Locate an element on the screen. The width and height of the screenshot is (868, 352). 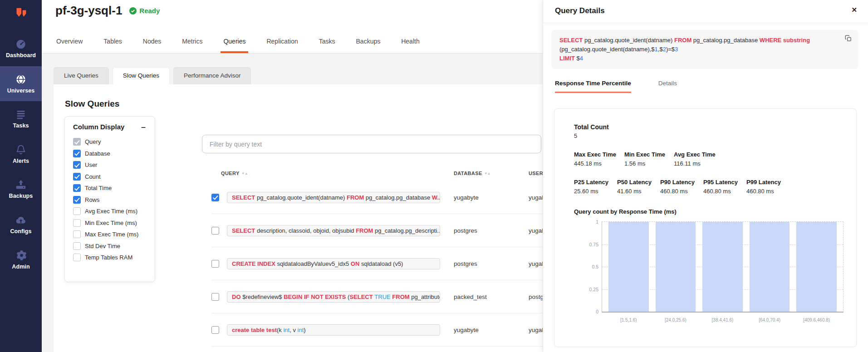
tab-nodes: Nodes is located at coordinates (152, 43).